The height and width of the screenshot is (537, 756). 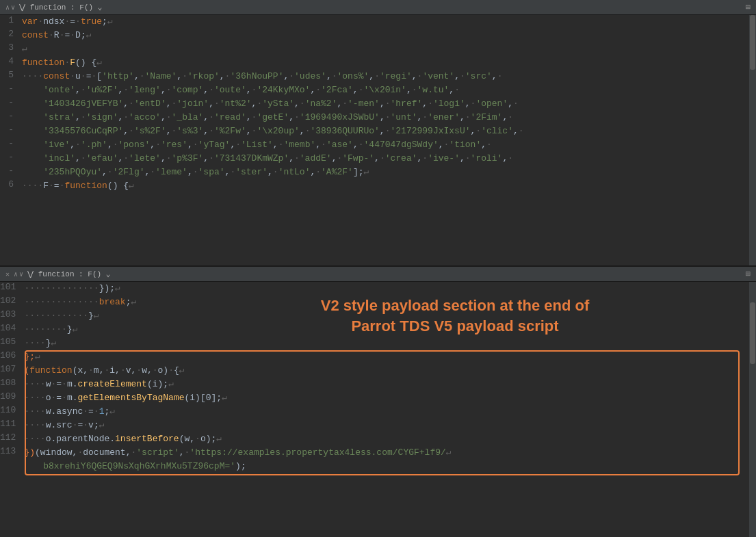 What do you see at coordinates (10, 8) in the screenshot?
I see `nav-arrows: ∧ ∨` at bounding box center [10, 8].